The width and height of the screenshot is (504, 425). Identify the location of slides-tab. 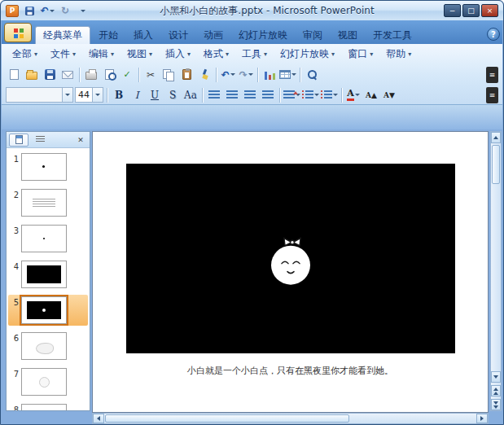
(19, 140).